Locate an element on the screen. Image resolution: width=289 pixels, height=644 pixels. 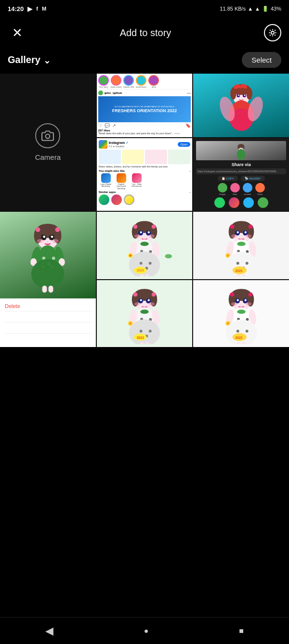
ctx-save-photo: Save Photo is located at coordinates (48, 317).